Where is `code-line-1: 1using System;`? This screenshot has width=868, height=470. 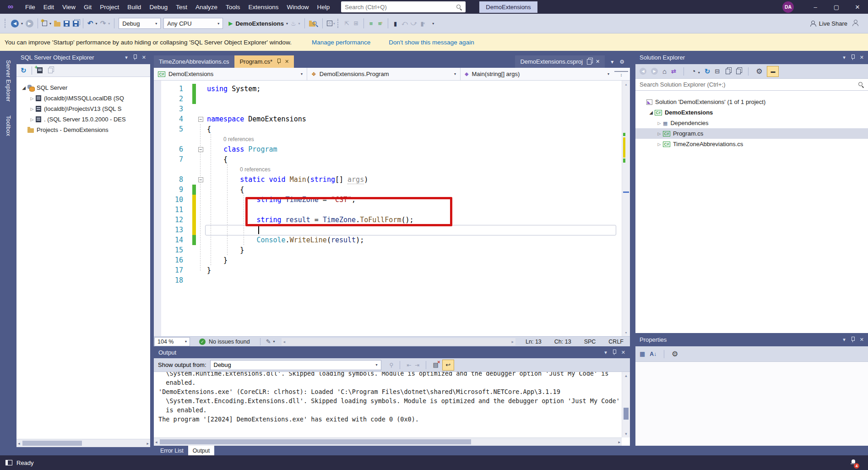 code-line-1: 1using System; is located at coordinates (392, 89).